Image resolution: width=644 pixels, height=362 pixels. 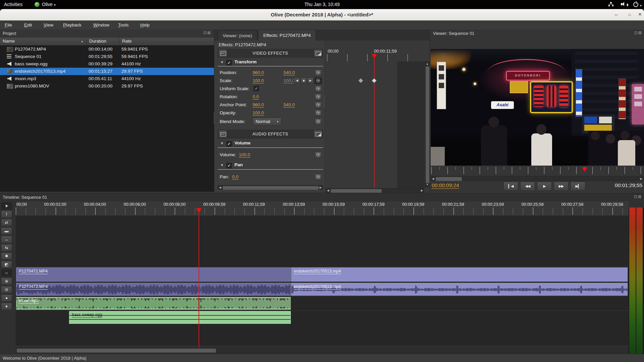 What do you see at coordinates (7, 281) in the screenshot?
I see `zoom-in-tool-button: ⊕` at bounding box center [7, 281].